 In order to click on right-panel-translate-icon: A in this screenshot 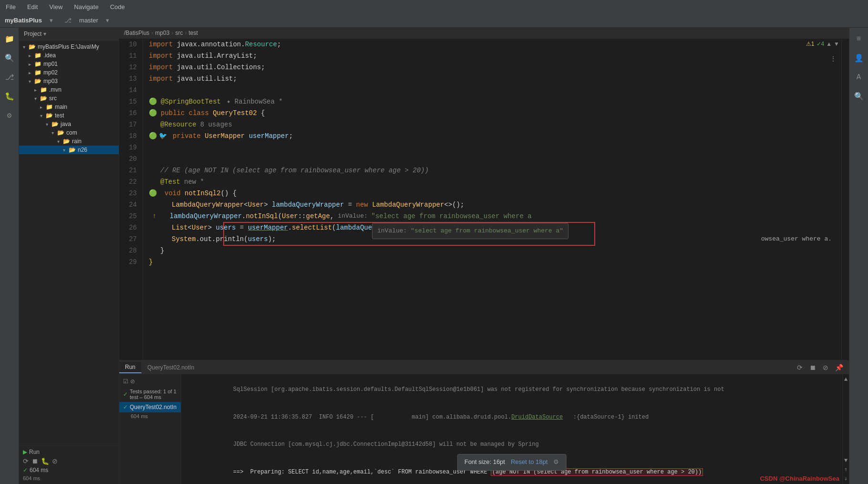, I will do `click(859, 77)`.